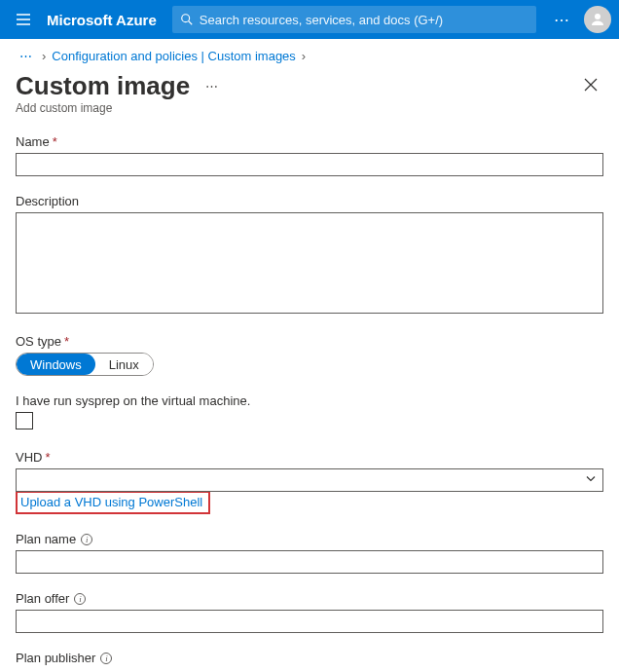 The image size is (619, 672). Describe the element at coordinates (56, 364) in the screenshot. I see `ostype-option-windows: Windows` at that location.